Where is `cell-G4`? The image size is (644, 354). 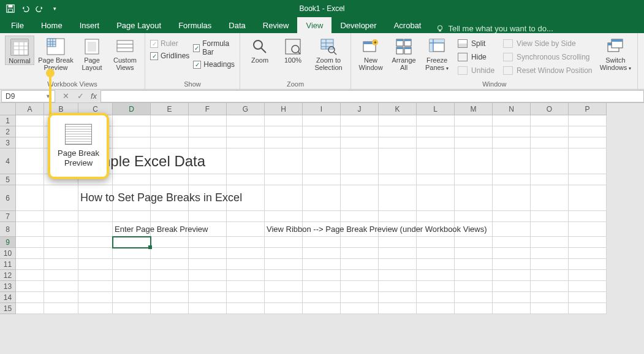
cell-G4 is located at coordinates (246, 161).